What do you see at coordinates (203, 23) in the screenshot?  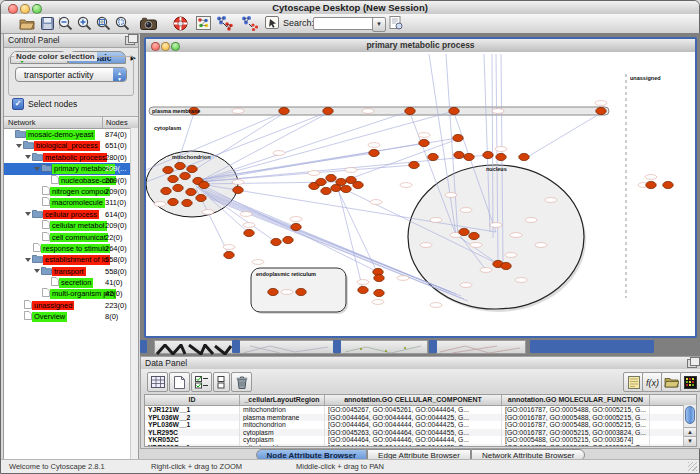 I see `graphics-details-icon` at bounding box center [203, 23].